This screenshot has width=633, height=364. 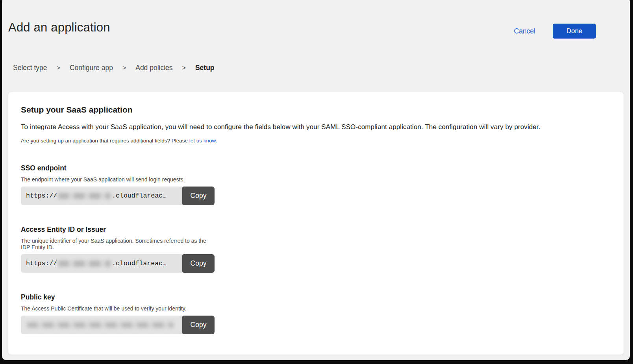 What do you see at coordinates (118, 309) in the screenshot?
I see `public-key-description: The Access Public Certificate that will …` at bounding box center [118, 309].